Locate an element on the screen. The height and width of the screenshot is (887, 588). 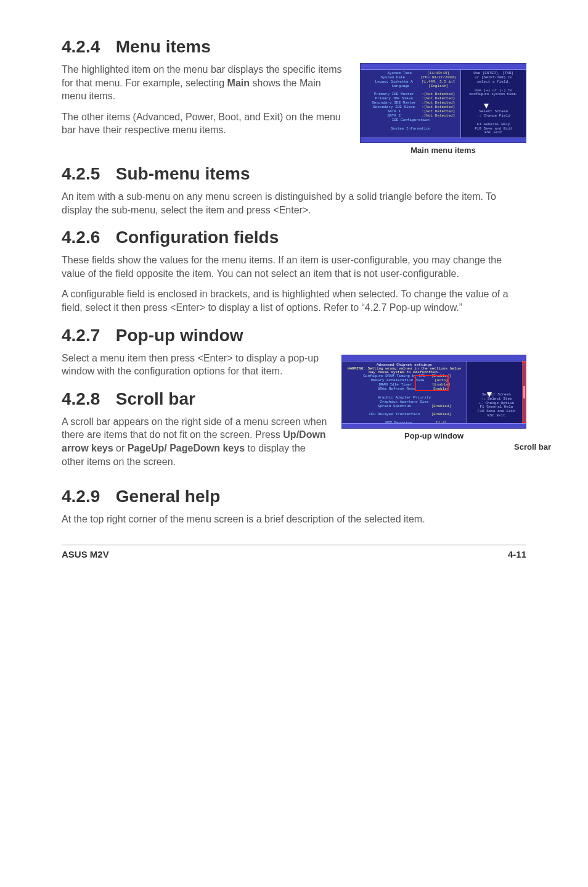
s427-p1: Select a menu item then press <Enter> to… is located at coordinates (195, 365).